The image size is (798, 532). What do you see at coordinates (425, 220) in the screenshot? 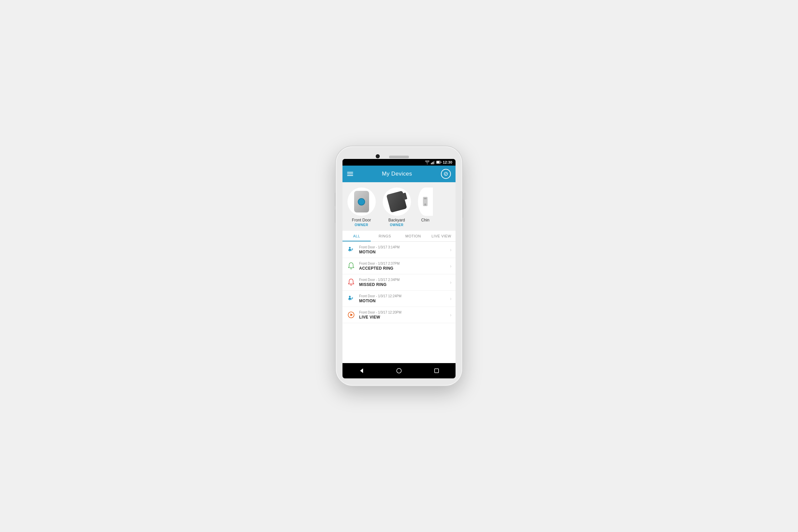
I see `device-name-partial: Chin` at bounding box center [425, 220].